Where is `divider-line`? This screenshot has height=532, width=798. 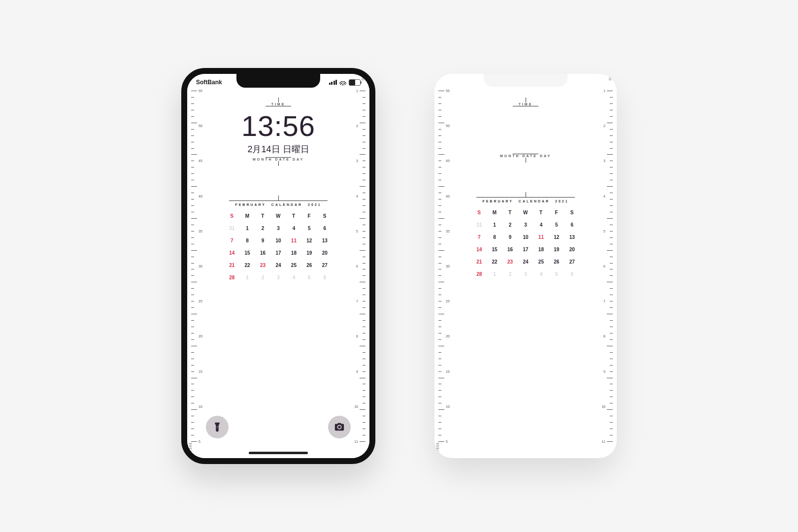
divider-line is located at coordinates (278, 106).